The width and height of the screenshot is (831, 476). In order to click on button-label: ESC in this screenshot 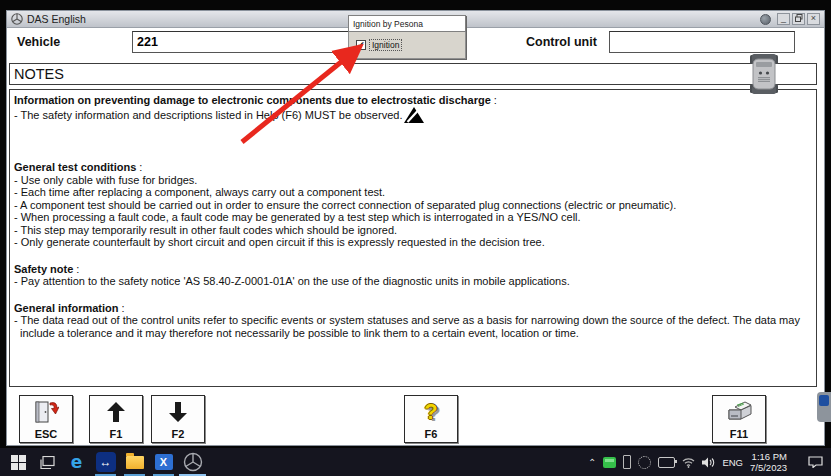, I will do `click(46, 434)`.